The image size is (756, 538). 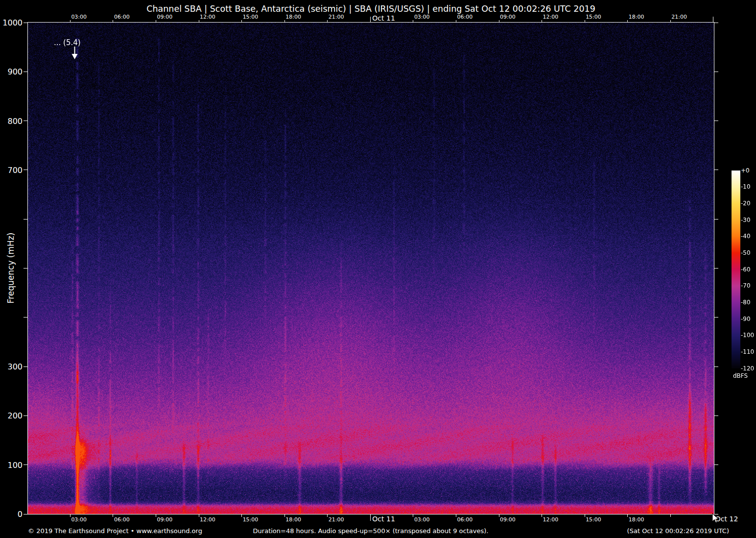 What do you see at coordinates (746, 269) in the screenshot?
I see `colorbar-tick-label: -60` at bounding box center [746, 269].